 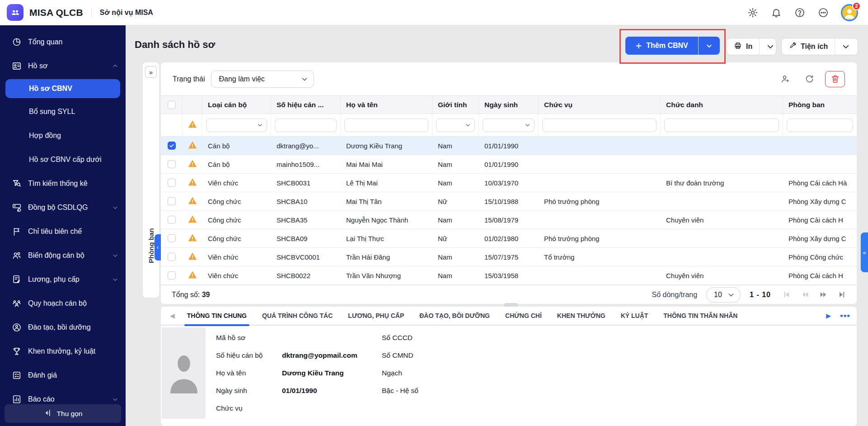 What do you see at coordinates (172, 105) in the screenshot?
I see `select-all-checkbox` at bounding box center [172, 105].